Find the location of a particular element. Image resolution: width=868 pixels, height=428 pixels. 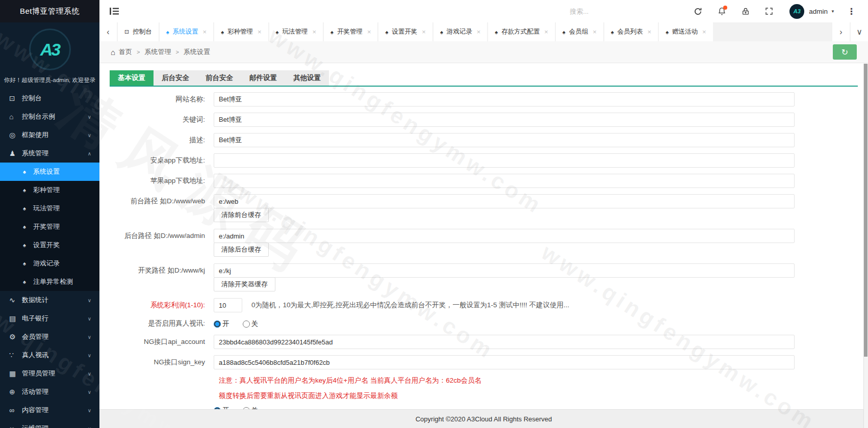

sidebar-subitem-label: 注单异常检测 is located at coordinates (53, 282).